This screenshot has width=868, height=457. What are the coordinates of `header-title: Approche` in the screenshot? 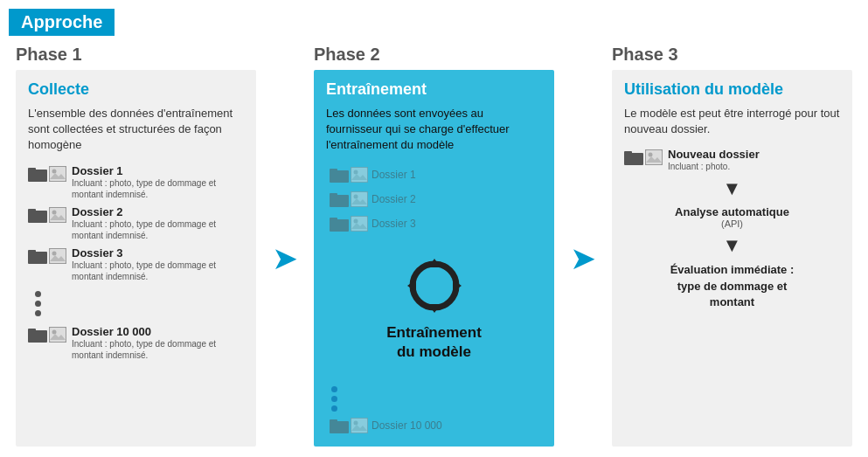 It's located at (61, 22).